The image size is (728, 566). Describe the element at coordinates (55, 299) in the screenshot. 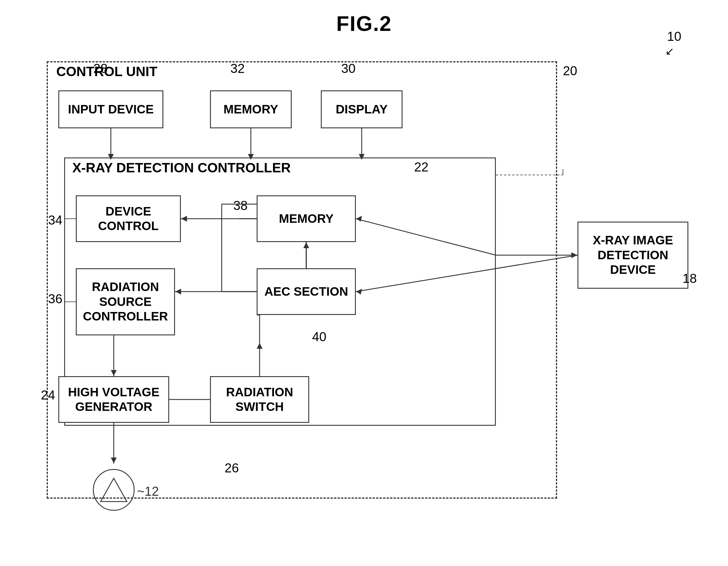

I see `ref-36: 36` at that location.